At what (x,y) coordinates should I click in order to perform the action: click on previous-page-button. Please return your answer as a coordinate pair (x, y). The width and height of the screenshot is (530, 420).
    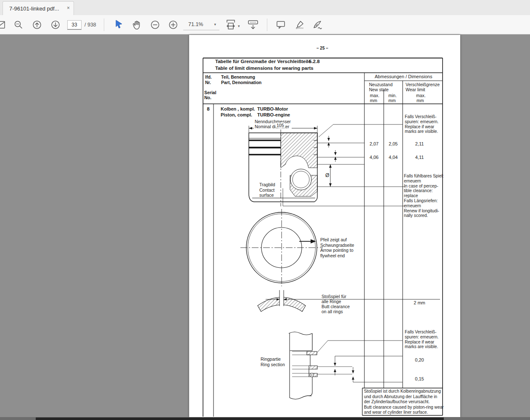
    Looking at the image, I should click on (37, 25).